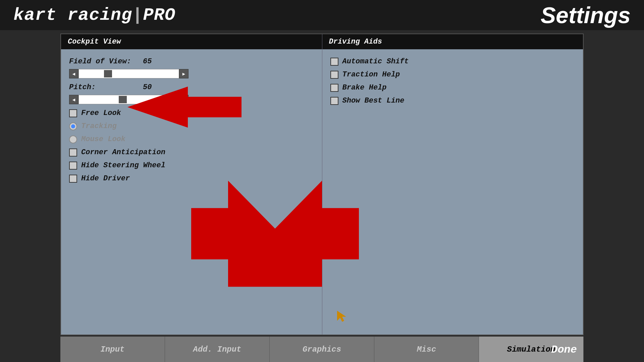 The height and width of the screenshot is (362, 644). What do you see at coordinates (129, 100) in the screenshot?
I see `pitch-slider-track` at bounding box center [129, 100].